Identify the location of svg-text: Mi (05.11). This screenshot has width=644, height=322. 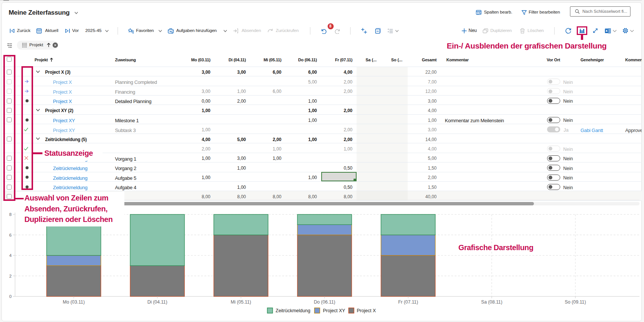
(241, 302).